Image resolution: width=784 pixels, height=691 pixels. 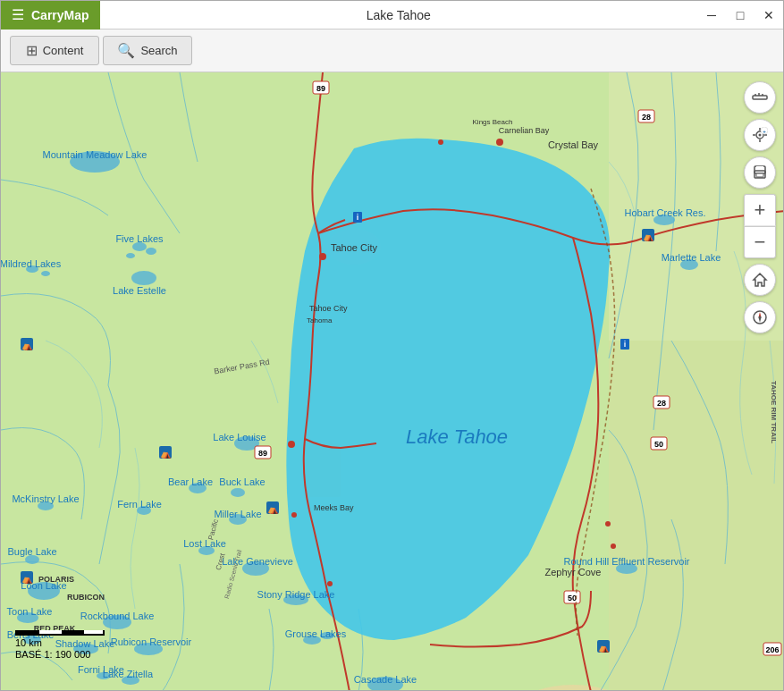 I want to click on scale-label: 10 km, so click(x=29, y=643).